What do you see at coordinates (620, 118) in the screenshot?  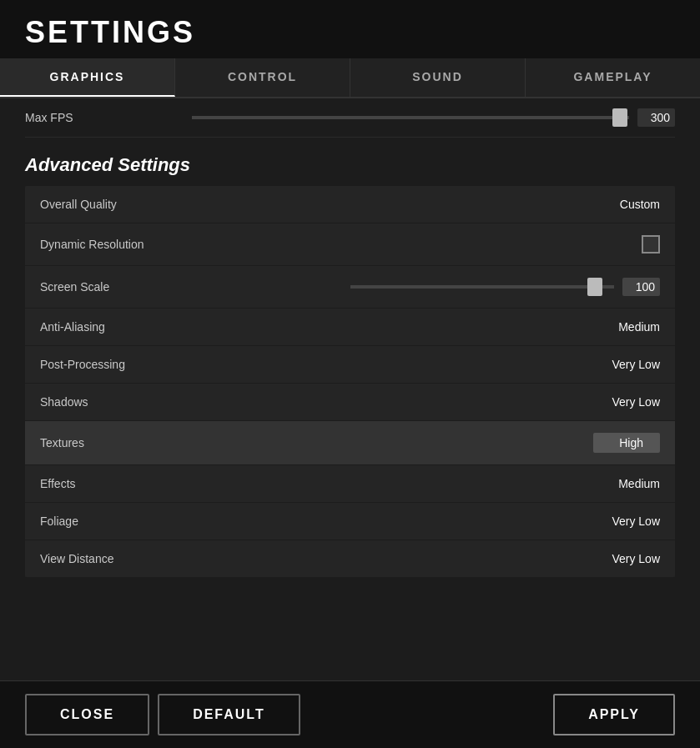 I see `max-fps-thumb` at bounding box center [620, 118].